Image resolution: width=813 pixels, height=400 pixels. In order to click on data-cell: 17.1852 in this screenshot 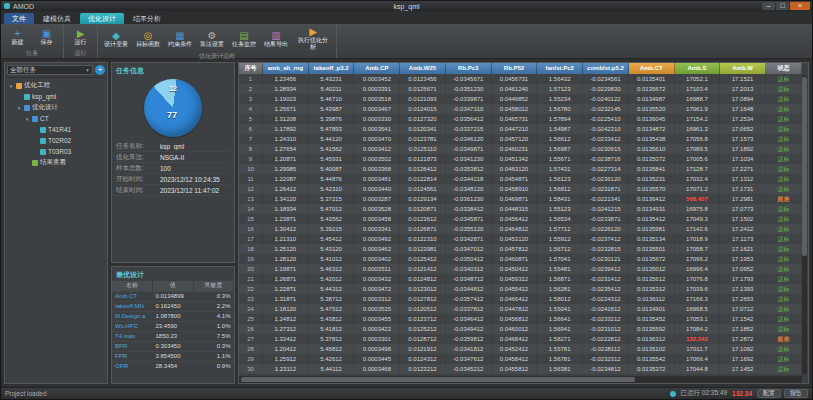, I will do `click(743, 329)`.